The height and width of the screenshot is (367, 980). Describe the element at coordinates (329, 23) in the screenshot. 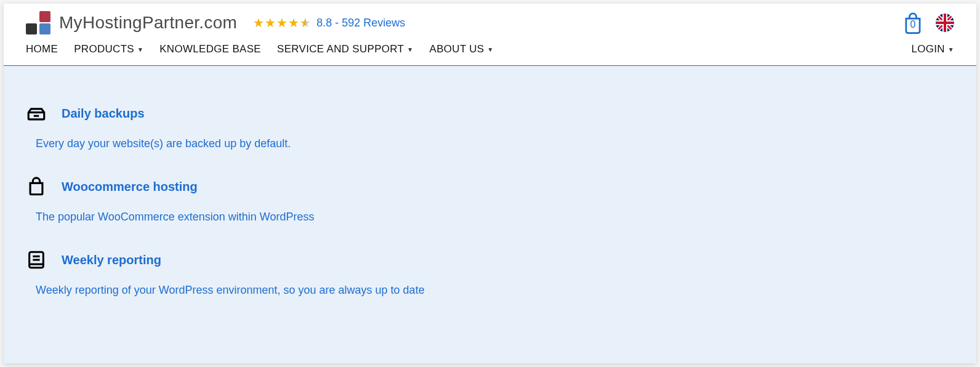

I see `reviews-link: ★★★★★ 8.8 - 592 Reviews` at that location.